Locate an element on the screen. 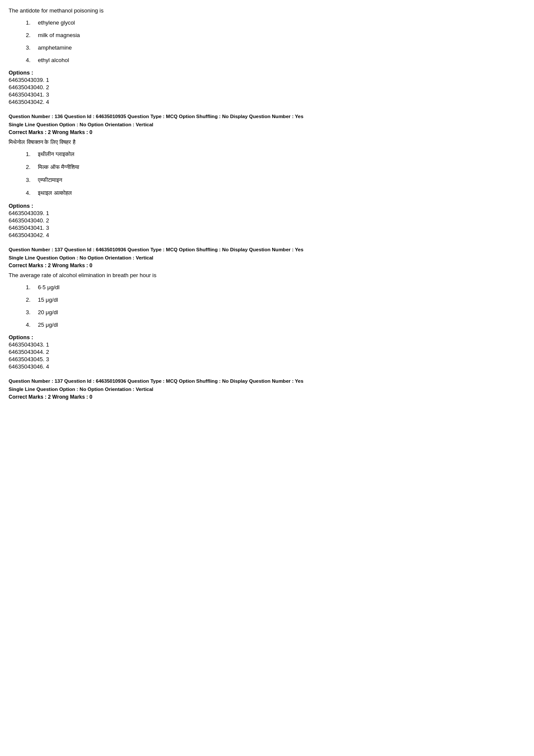 This screenshot has width=534, height=756. option-text: 15 μg/dl is located at coordinates (48, 300).